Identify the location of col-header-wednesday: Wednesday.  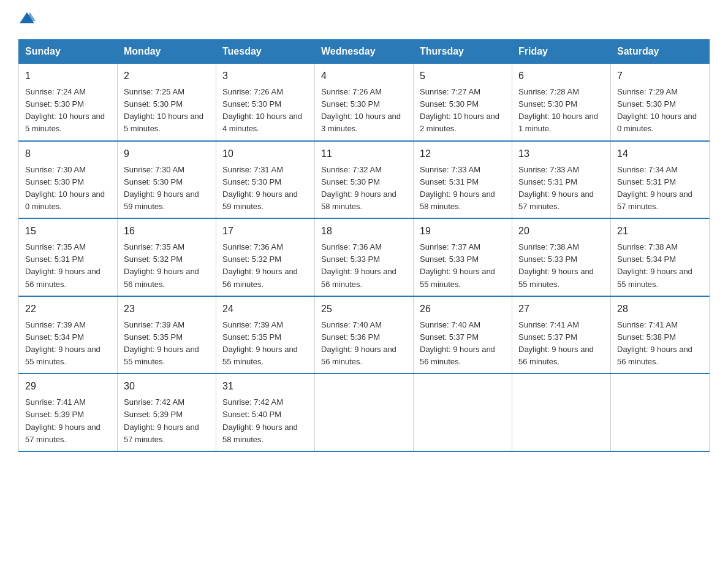
(364, 52).